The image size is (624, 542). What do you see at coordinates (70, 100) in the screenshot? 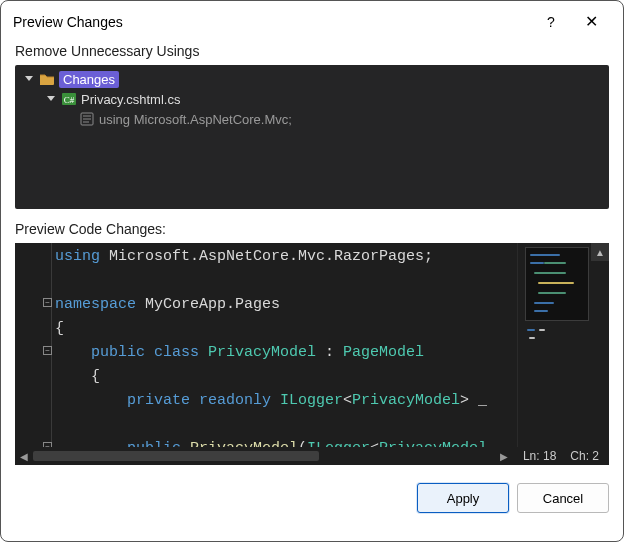
I see `svg-text: C#` at bounding box center [70, 100].